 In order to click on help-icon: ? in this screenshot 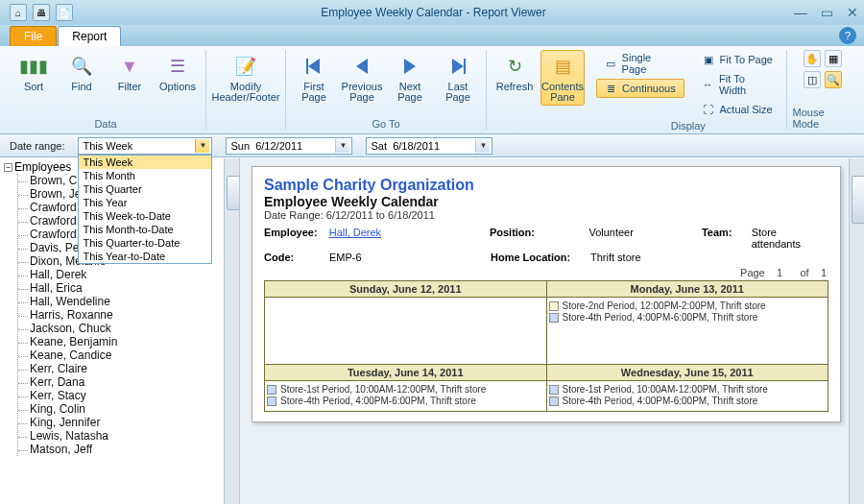, I will do `click(848, 36)`.